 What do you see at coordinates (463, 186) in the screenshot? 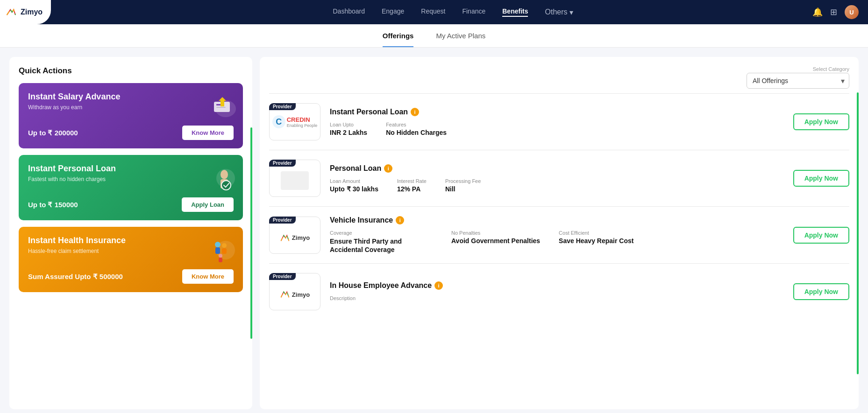
I see `detail-processing-fee: Processing Fee Nill` at bounding box center [463, 186].